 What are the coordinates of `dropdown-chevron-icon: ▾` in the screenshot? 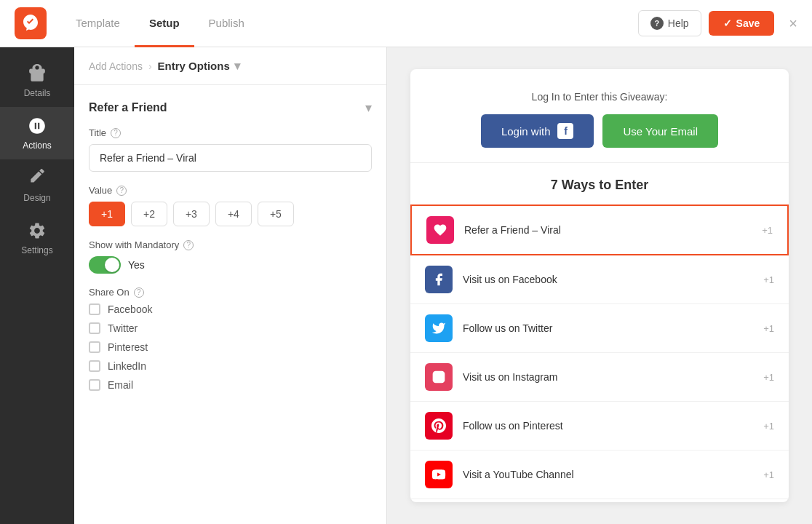 It's located at (237, 66).